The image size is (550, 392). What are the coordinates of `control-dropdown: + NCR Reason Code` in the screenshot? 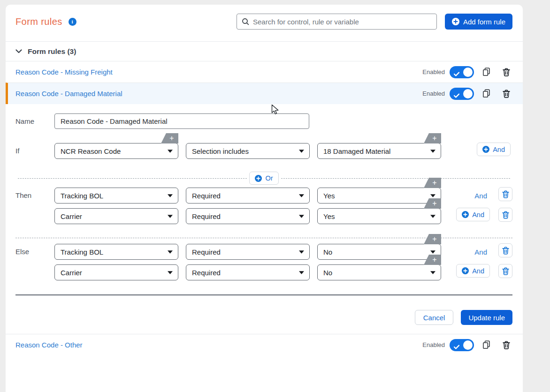 It's located at (116, 151).